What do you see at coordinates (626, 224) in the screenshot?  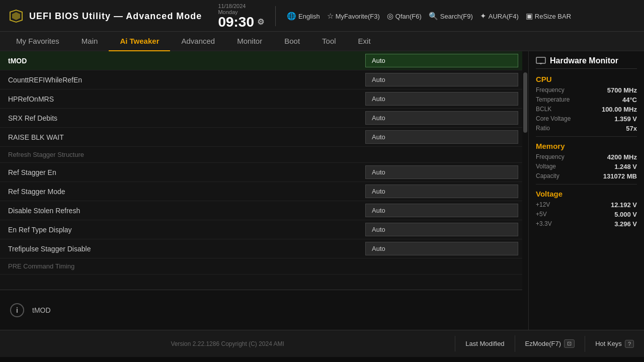 I see `33v-value: 3.296 V` at bounding box center [626, 224].